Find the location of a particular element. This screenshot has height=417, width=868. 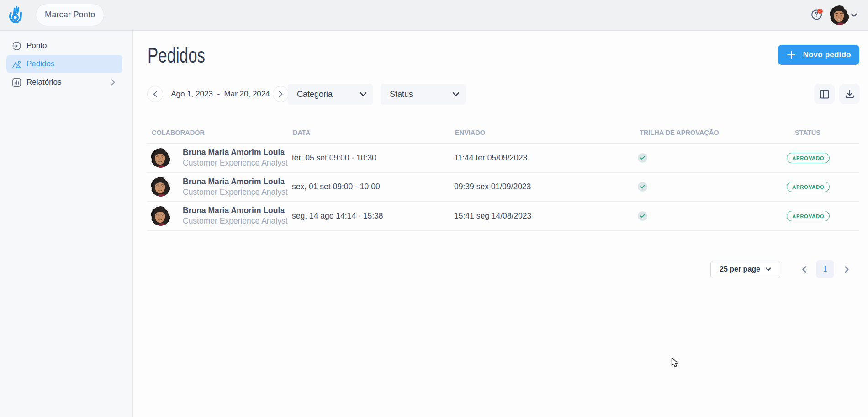

page-title: Pedidos is located at coordinates (176, 56).